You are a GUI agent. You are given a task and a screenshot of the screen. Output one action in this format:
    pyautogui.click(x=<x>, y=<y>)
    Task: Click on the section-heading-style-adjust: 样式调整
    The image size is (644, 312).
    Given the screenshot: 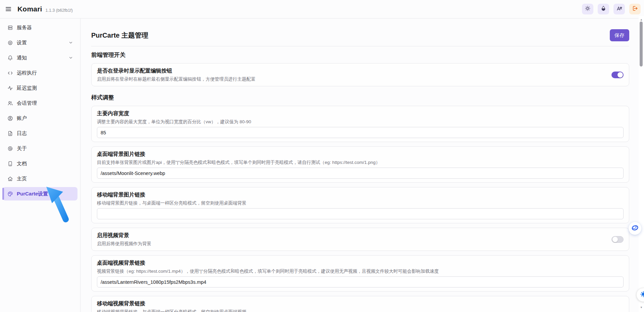 What is the action you would take?
    pyautogui.click(x=360, y=98)
    